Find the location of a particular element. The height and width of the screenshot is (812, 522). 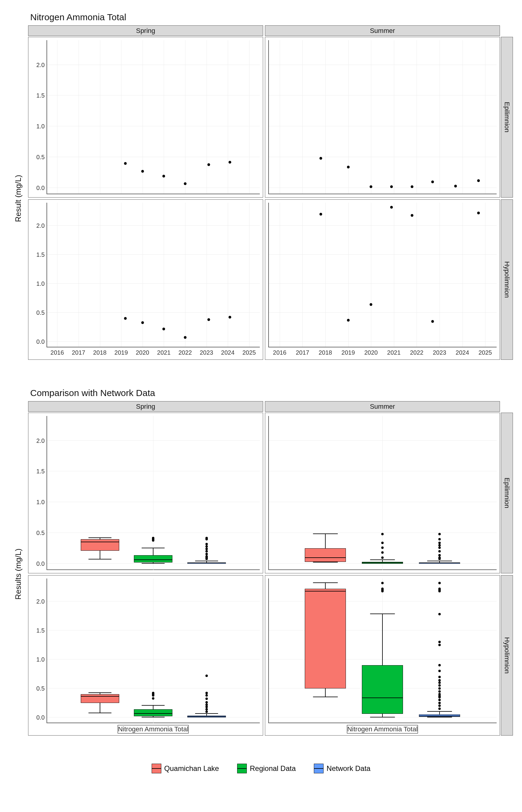

box-title: Comparison with Network Data is located at coordinates (272, 393).